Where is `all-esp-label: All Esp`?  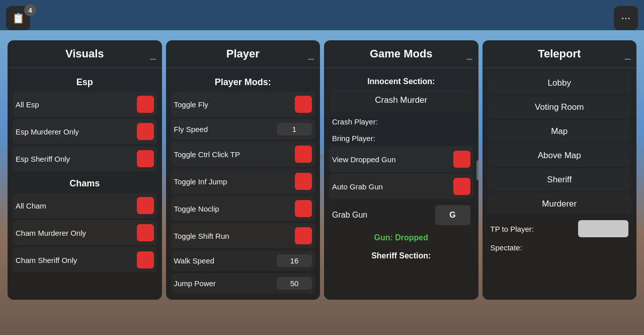 all-esp-label: All Esp is located at coordinates (27, 105).